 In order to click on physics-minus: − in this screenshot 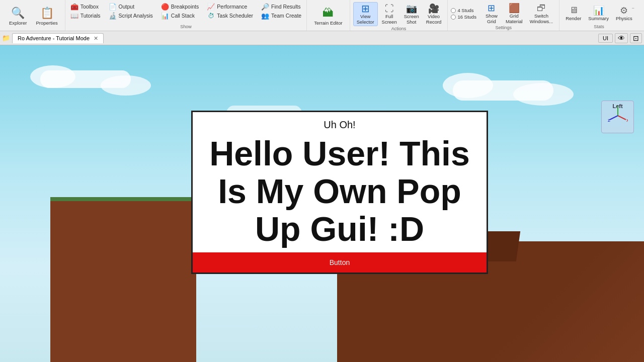, I will do `click(633, 8)`.